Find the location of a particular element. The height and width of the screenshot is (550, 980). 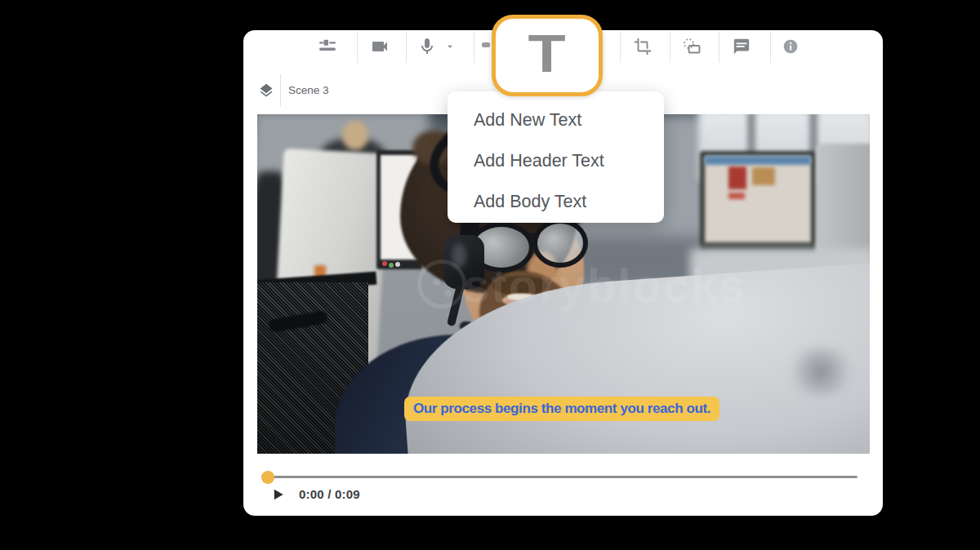

mic-dropdown-arrow-icon is located at coordinates (450, 47).